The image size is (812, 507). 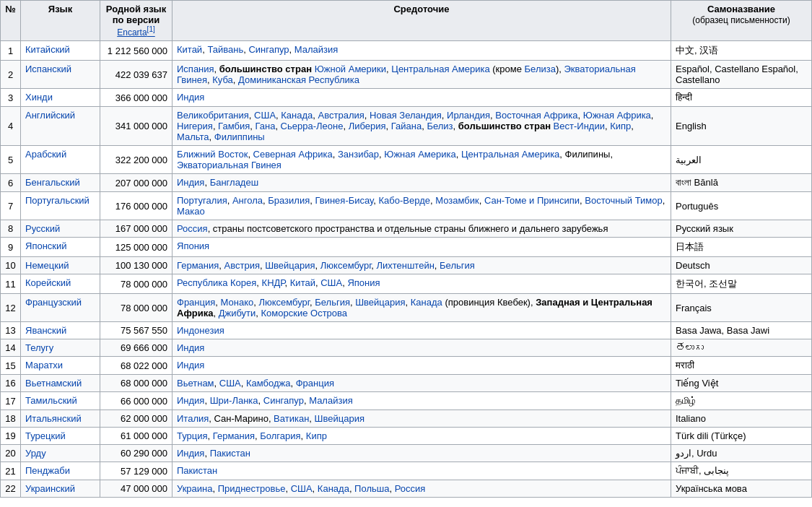 I want to click on row-lang: Немецкий, so click(x=61, y=266).